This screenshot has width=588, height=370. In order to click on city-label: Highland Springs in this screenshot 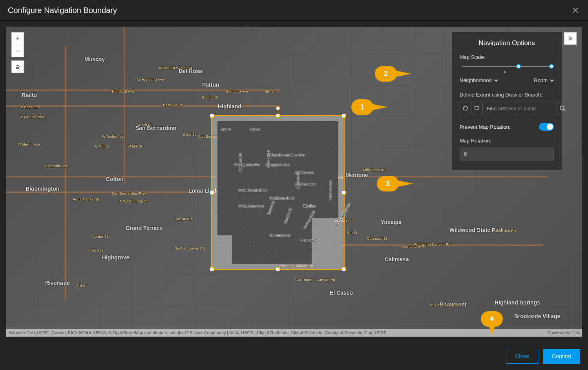, I will do `click(517, 303)`.